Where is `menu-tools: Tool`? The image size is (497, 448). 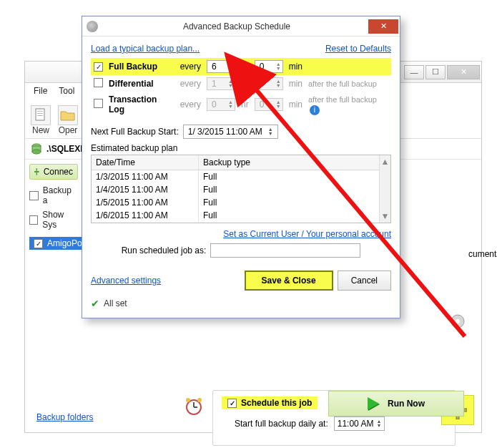
menu-tools: Tool is located at coordinates (67, 91).